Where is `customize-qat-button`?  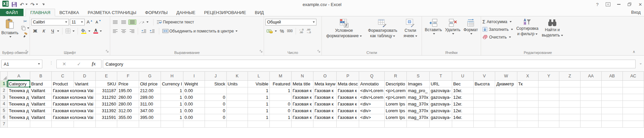
customize-qat-button is located at coordinates (43, 4).